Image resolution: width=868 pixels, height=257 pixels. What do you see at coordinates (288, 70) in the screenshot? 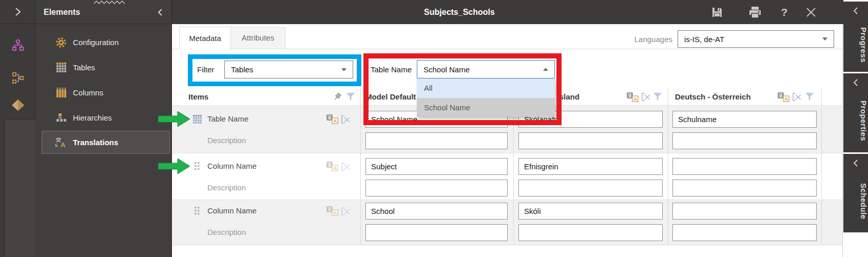
I see `filter-dropdown: Tables` at bounding box center [288, 70].